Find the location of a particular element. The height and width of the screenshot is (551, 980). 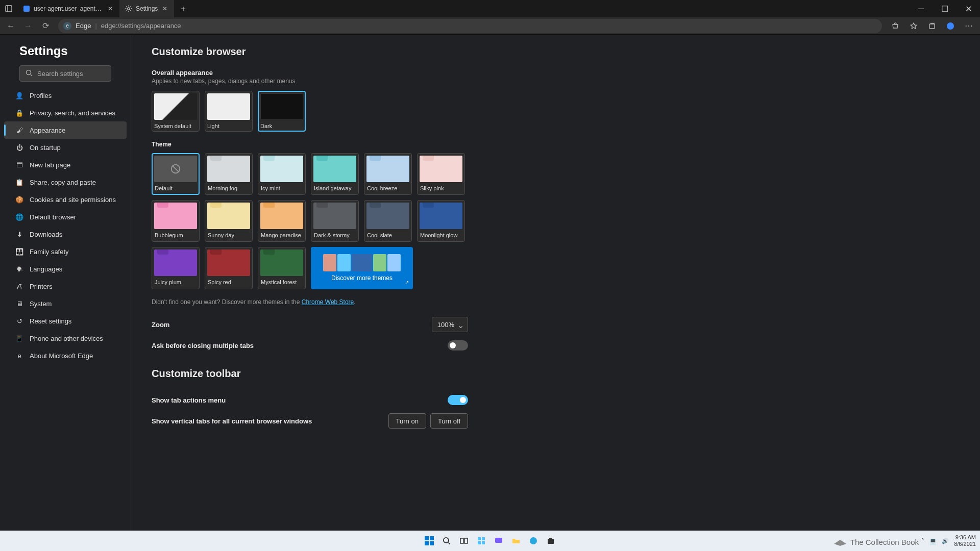

shopping-icon is located at coordinates (895, 26).